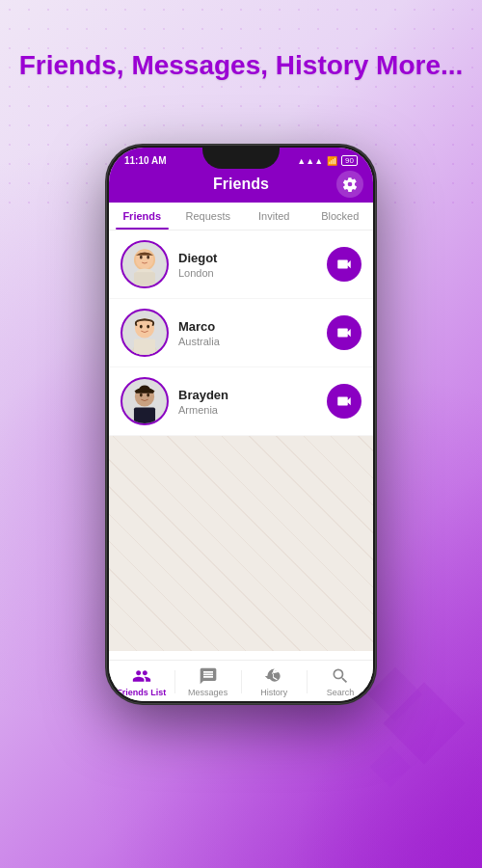 This screenshot has height=868, width=482. What do you see at coordinates (241, 185) in the screenshot?
I see `app-header: Friends` at bounding box center [241, 185].